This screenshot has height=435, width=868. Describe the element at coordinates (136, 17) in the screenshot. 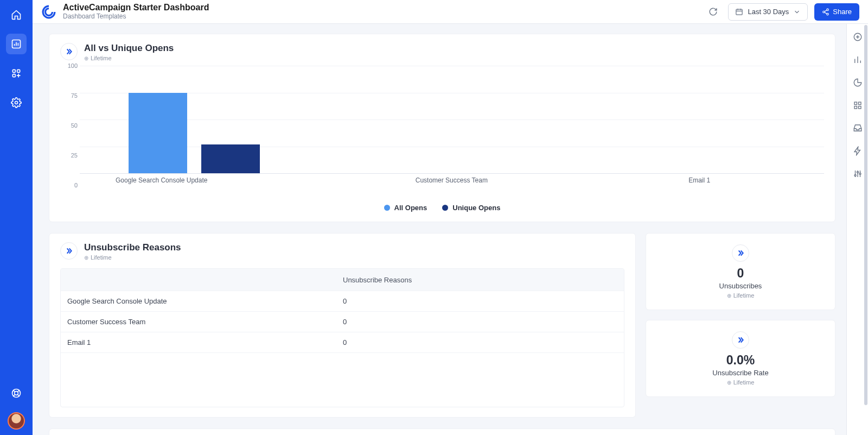

I see `breadcrumb: Dashboard Templates` at that location.